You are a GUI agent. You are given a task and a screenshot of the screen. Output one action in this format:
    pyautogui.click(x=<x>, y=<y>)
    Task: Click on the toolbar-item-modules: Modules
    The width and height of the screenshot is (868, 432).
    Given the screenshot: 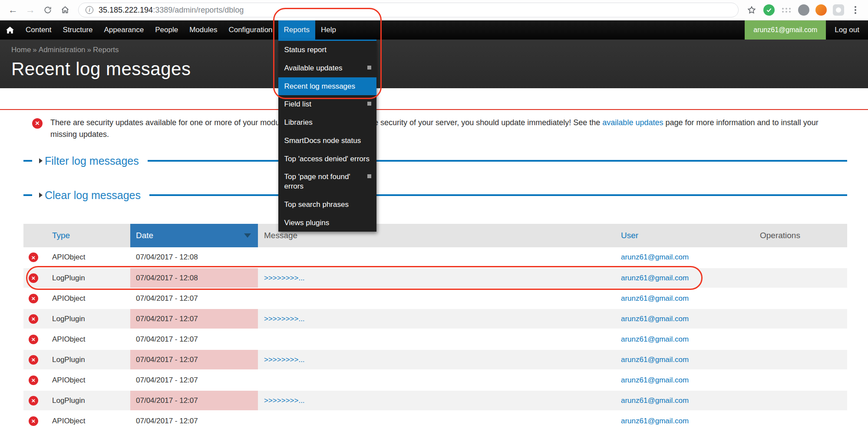 What is the action you would take?
    pyautogui.click(x=203, y=30)
    